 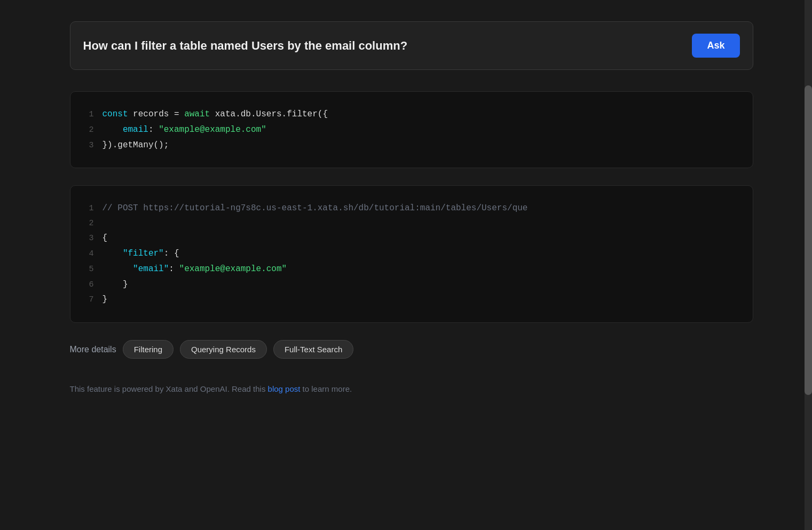 I want to click on more-details-section: More details Filtering Querying Records …, so click(x=412, y=349).